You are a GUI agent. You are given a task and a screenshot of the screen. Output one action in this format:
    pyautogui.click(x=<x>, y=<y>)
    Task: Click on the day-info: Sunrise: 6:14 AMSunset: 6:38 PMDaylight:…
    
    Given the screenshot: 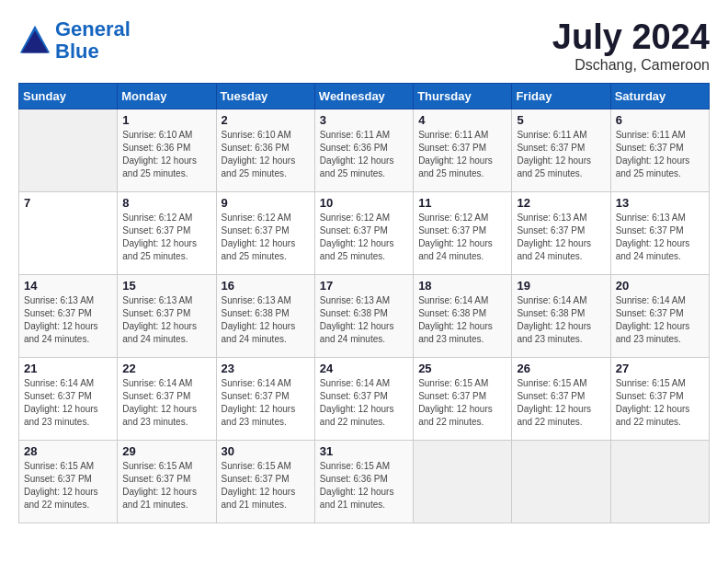 What is the action you would take?
    pyautogui.click(x=462, y=320)
    